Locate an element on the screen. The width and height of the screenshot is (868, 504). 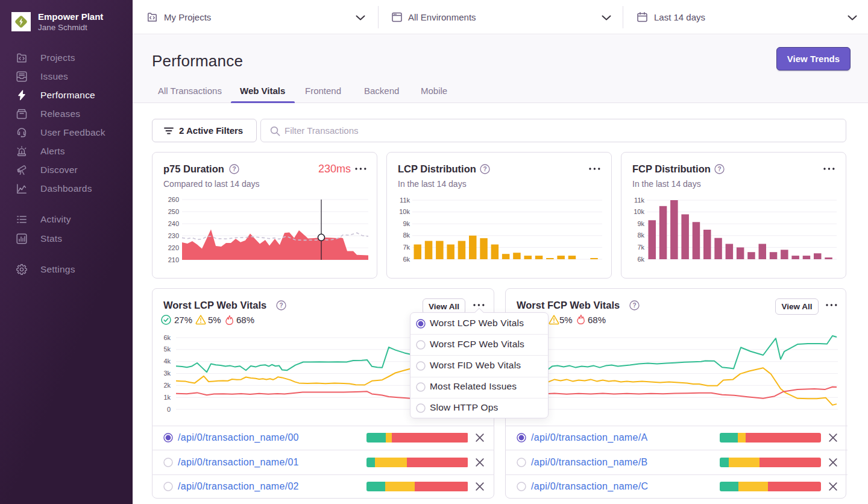
svg-text: 260 is located at coordinates (174, 200).